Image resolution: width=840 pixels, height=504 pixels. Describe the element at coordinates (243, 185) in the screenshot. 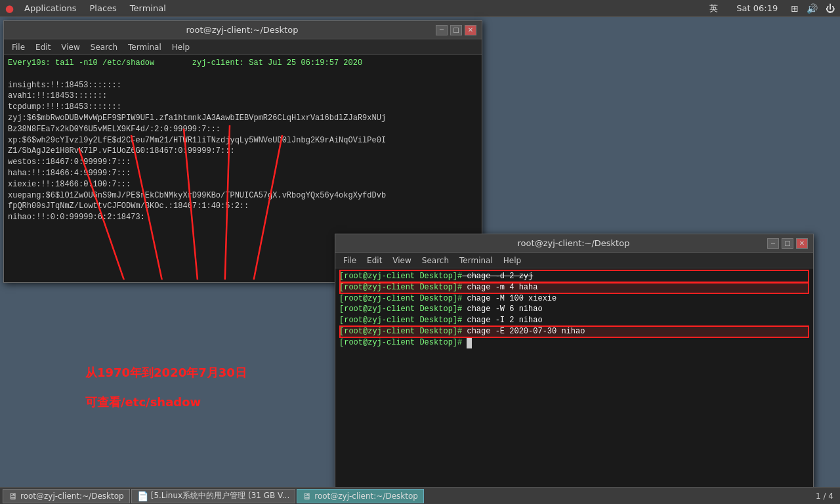

I see `win1-line-10: xiexie:!!:18466:0:100:7:::` at that location.